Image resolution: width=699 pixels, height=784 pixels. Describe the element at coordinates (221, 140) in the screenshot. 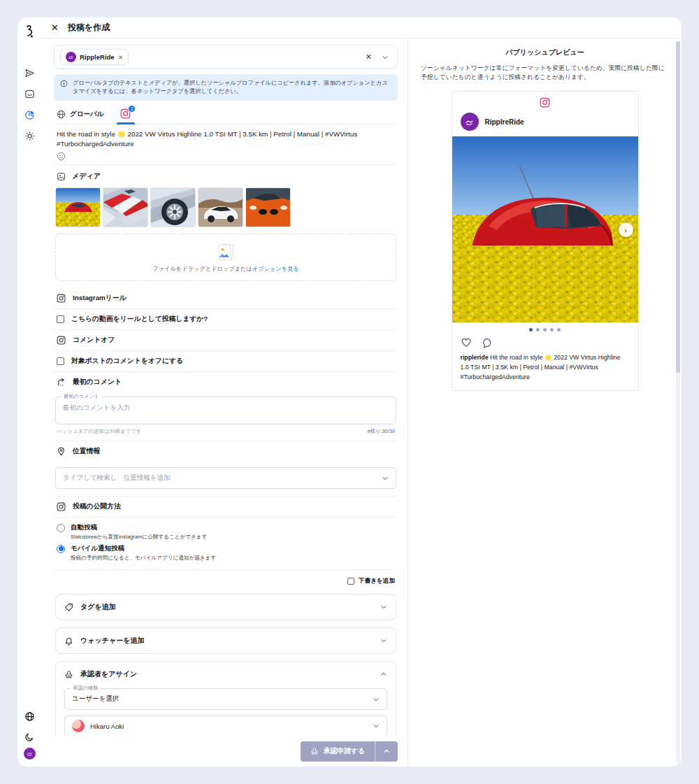

I see `composer-text: Hit the road in style 🌟 2022 VW Virtus H…` at that location.